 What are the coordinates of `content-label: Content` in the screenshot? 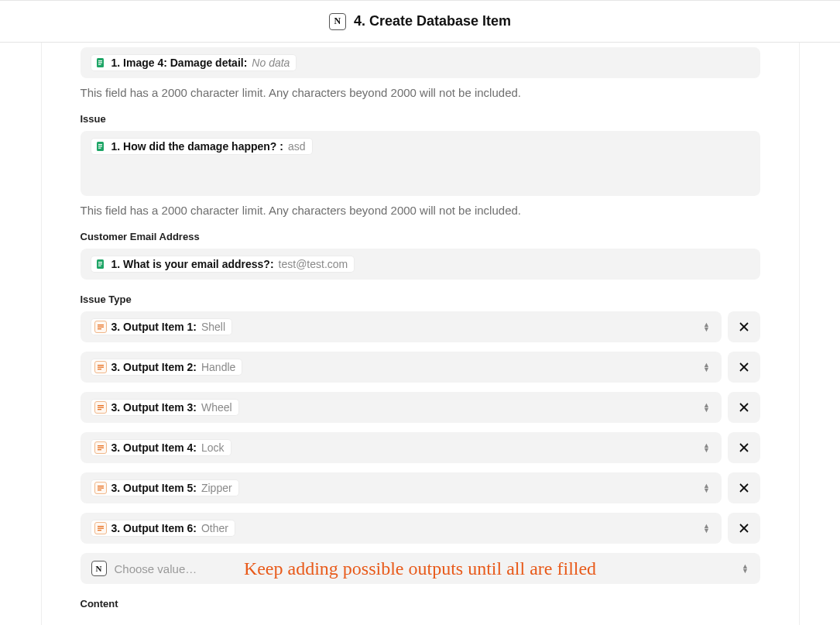 It's located at (420, 604).